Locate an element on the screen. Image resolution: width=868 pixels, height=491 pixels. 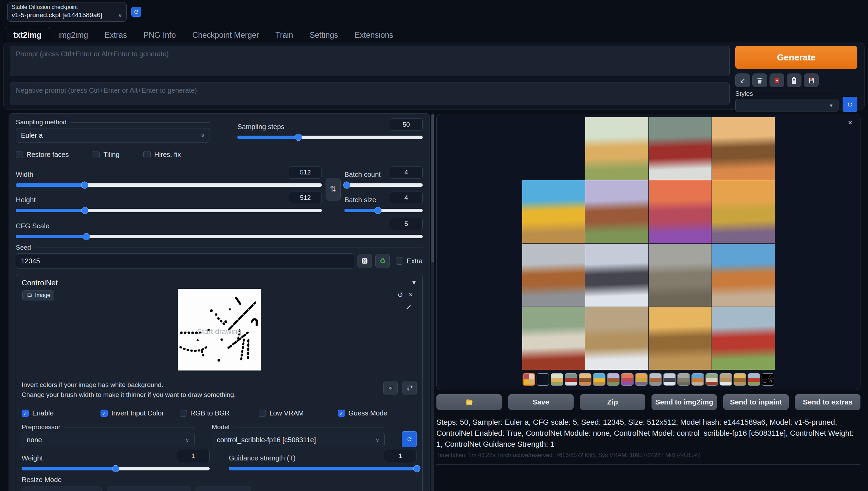
resize-mode-scale-to-fit-radio: Scale to Fit (Inner Fit) is located at coordinates (149, 489).